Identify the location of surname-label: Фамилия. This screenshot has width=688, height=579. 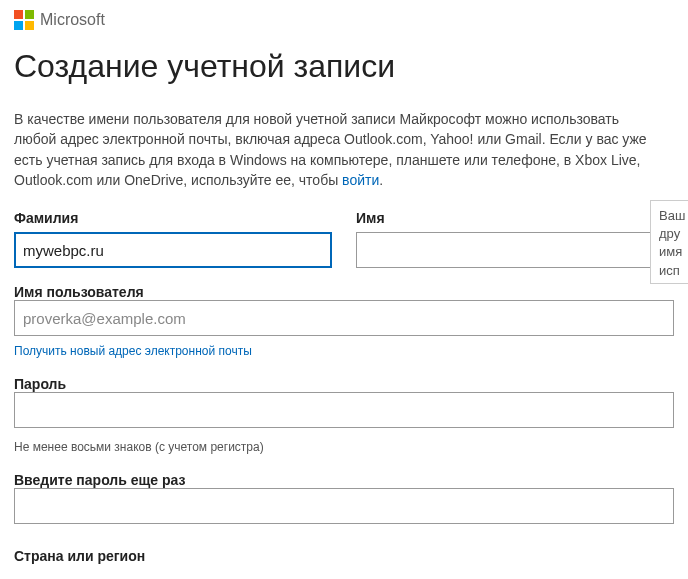
(173, 218).